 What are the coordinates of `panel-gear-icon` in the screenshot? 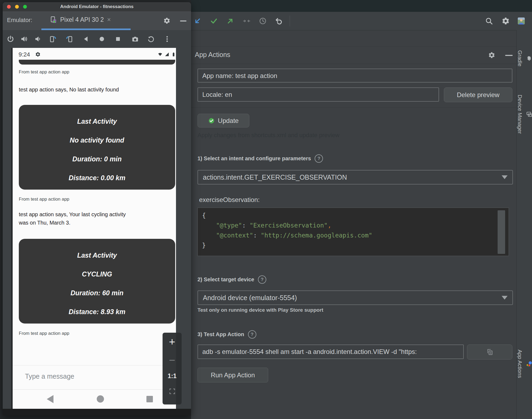 It's located at (492, 55).